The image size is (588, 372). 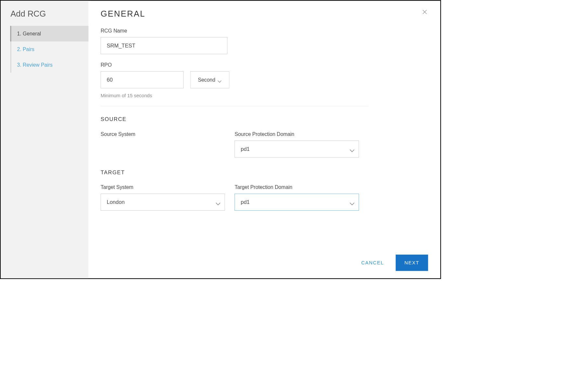 What do you see at coordinates (207, 80) in the screenshot?
I see `rpo-unit-value: Second` at bounding box center [207, 80].